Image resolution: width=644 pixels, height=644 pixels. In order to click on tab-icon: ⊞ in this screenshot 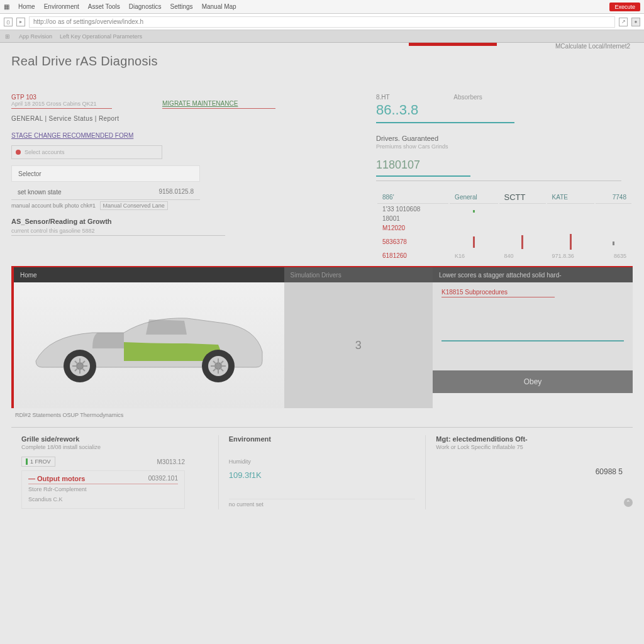, I will do `click(8, 36)`.